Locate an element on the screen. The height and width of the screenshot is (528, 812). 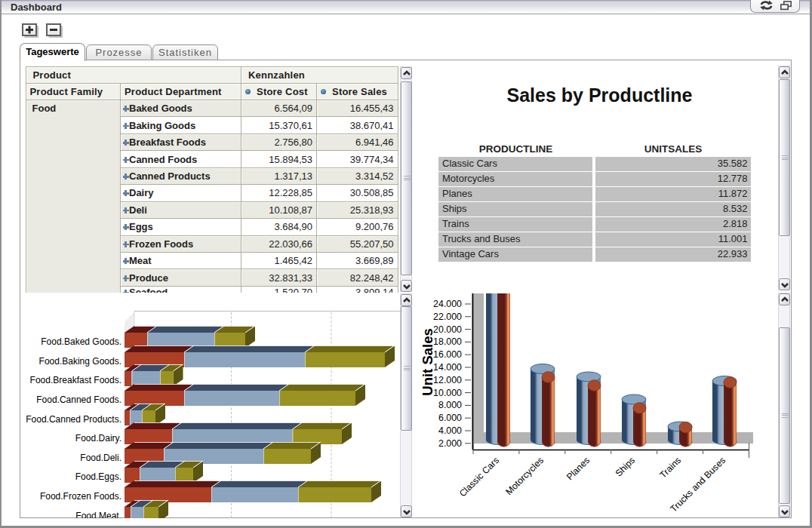
svg-text: Food.Deli. is located at coordinates (101, 458).